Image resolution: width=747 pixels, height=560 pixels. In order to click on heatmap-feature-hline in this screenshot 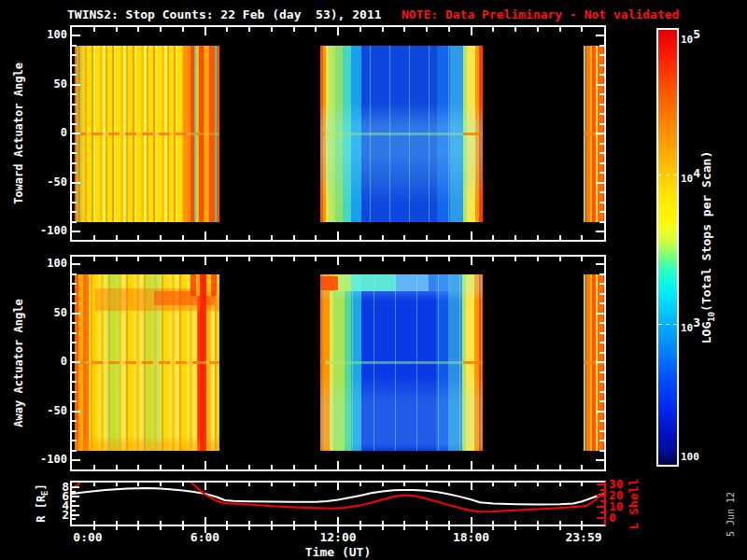, I will do `click(402, 134)`.